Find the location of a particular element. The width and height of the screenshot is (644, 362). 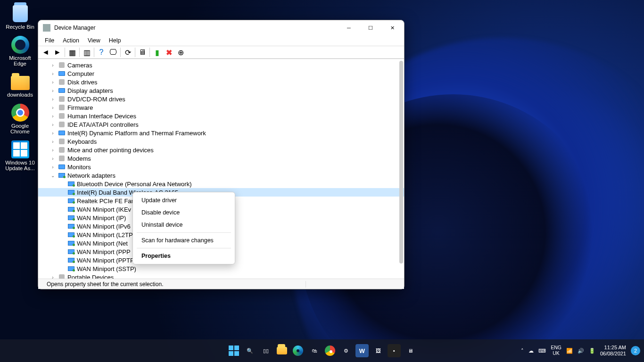

desktop-icon-edge: Microsoft Edge is located at coordinates (20, 52).